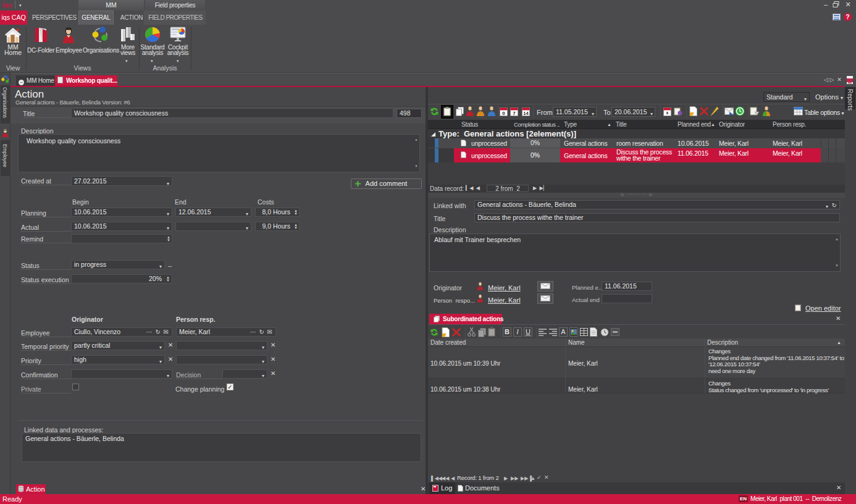 Image resolution: width=856 pixels, height=504 pixels. I want to click on svg-text: 14, so click(526, 114).